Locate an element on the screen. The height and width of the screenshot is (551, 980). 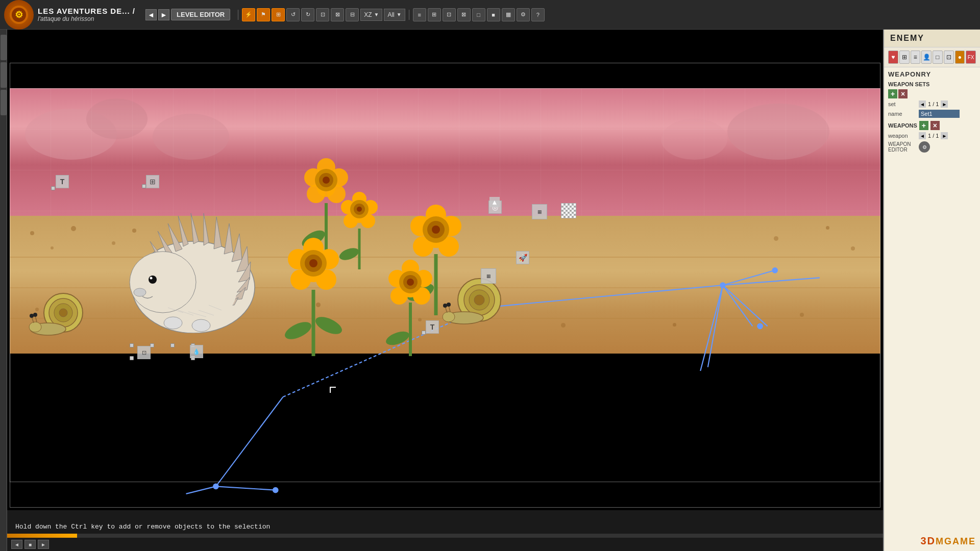
tool-btn-3: ⊞ is located at coordinates (278, 15).